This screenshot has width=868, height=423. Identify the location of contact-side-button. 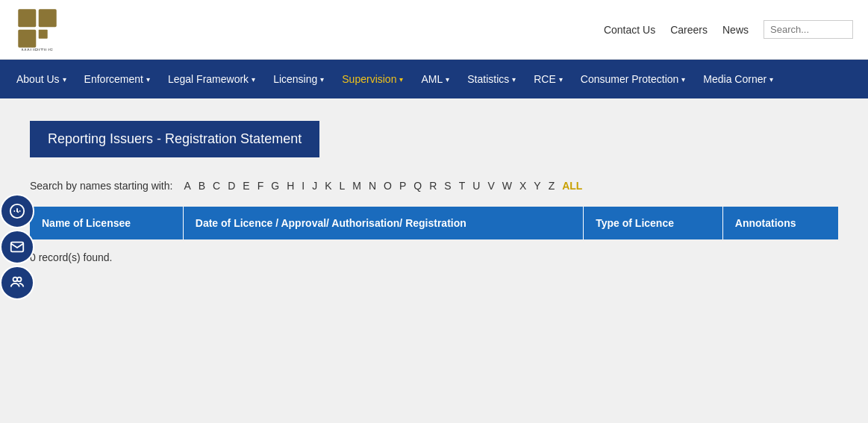
(17, 247).